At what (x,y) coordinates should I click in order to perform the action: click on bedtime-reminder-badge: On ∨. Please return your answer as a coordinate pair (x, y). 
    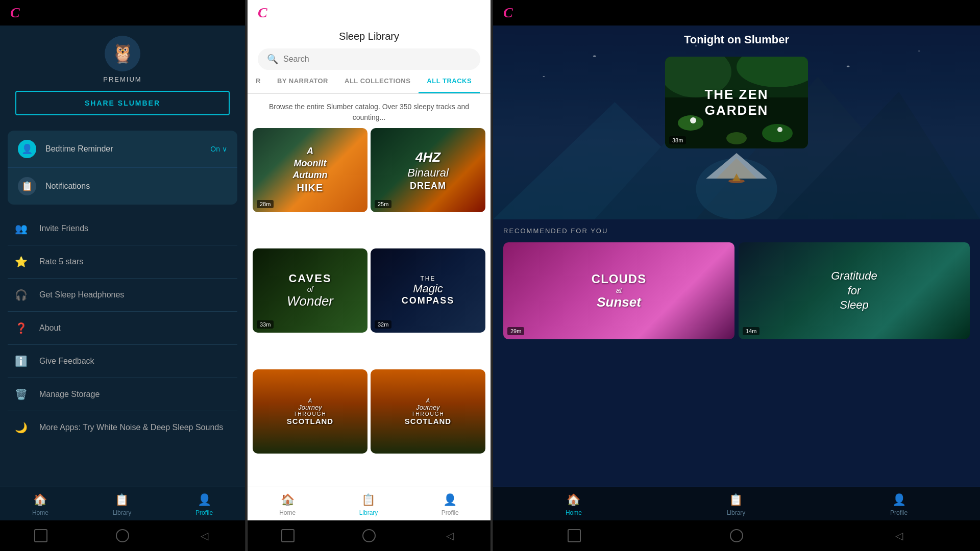
    Looking at the image, I should click on (218, 149).